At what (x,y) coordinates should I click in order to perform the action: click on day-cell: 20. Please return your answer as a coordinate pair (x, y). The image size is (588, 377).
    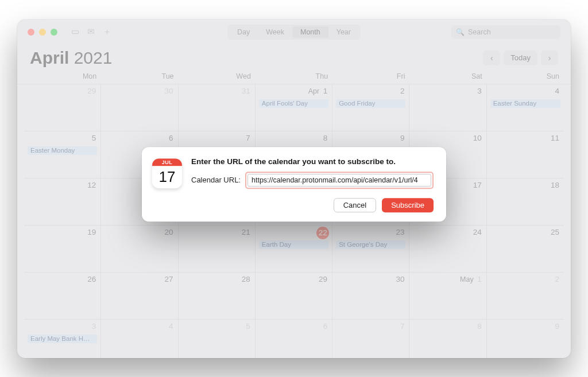
    Looking at the image, I should click on (140, 249).